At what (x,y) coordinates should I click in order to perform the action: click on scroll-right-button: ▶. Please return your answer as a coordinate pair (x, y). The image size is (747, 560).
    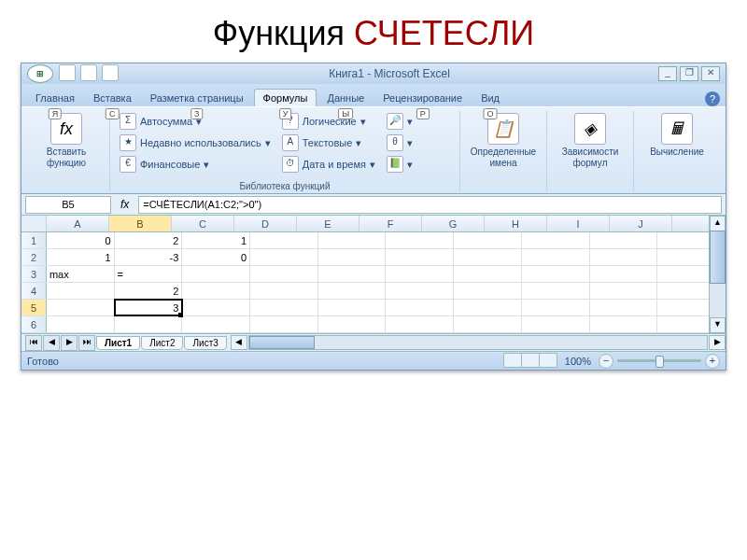
    Looking at the image, I should click on (717, 343).